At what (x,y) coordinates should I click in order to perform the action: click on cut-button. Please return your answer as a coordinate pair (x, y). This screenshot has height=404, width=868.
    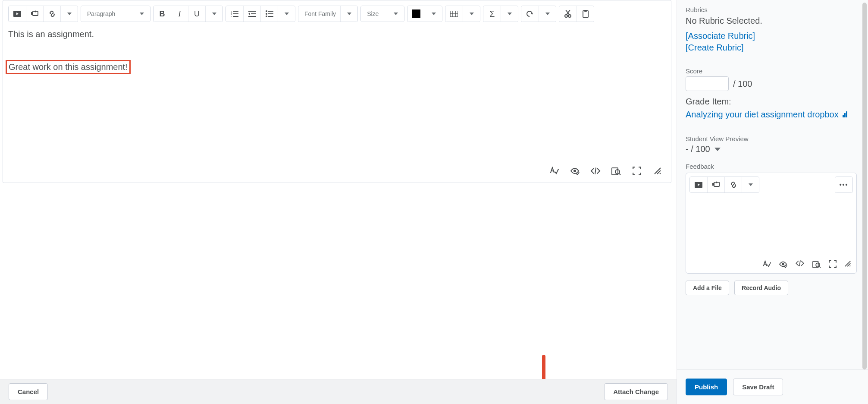
    Looking at the image, I should click on (568, 14).